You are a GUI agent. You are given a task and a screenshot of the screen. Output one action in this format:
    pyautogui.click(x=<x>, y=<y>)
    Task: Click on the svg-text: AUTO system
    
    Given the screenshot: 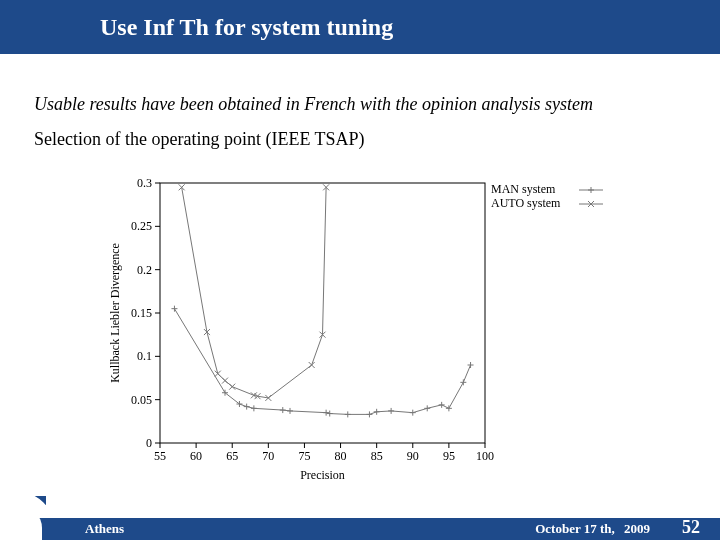 What is the action you would take?
    pyautogui.click(x=526, y=203)
    